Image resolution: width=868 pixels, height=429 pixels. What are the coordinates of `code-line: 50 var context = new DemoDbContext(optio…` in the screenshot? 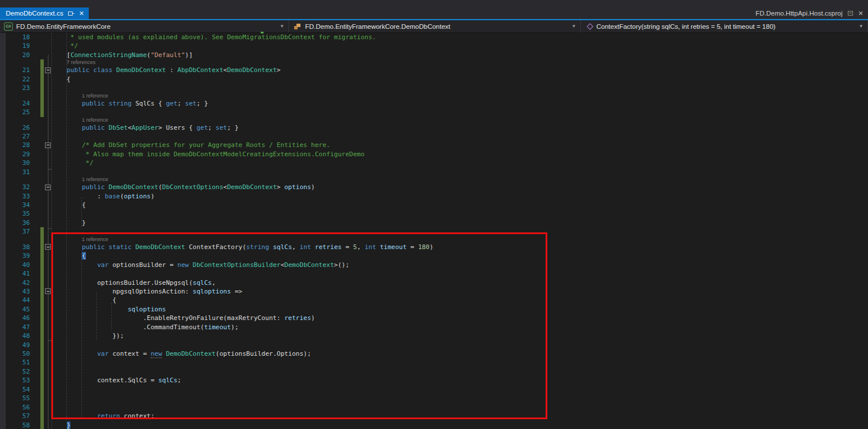 It's located at (434, 354).